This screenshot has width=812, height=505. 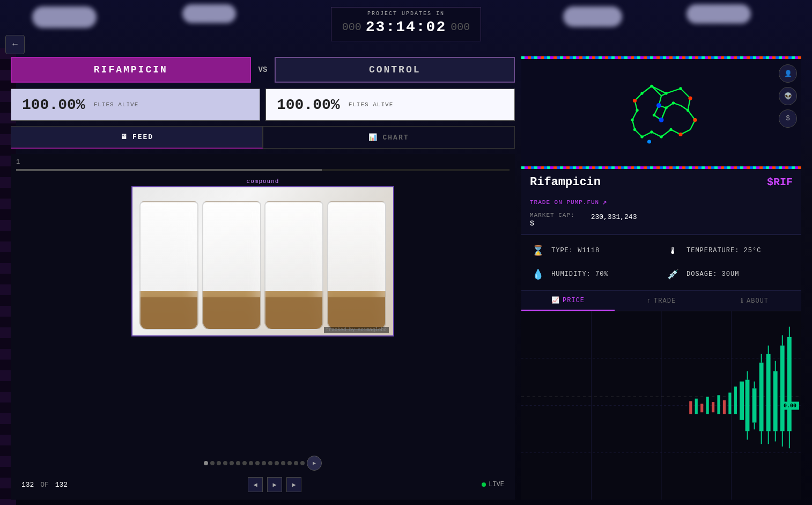 I want to click on market-row: MARKET CAP: $ 230,331,243, so click(x=661, y=223).